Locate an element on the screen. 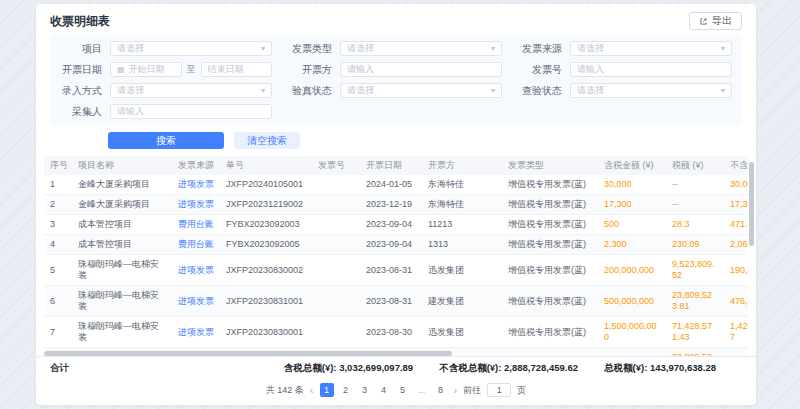  column-header: 不含税金额 (¥) is located at coordinates (736, 166).